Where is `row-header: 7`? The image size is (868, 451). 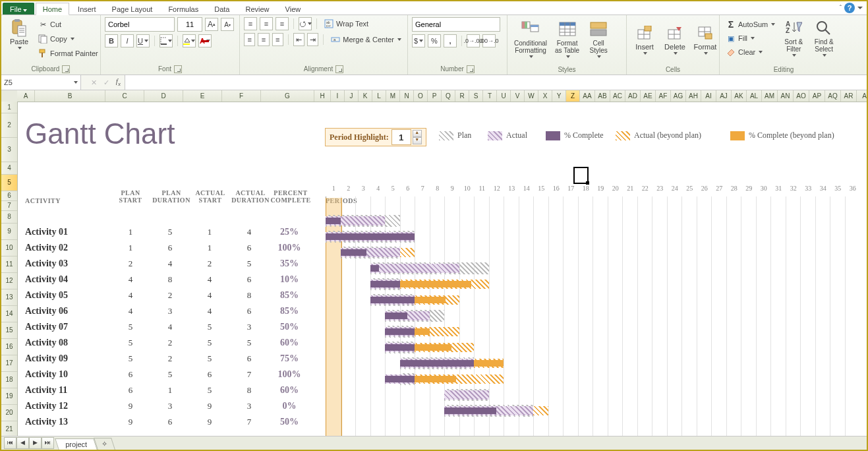
row-header: 7 is located at coordinates (9, 206).